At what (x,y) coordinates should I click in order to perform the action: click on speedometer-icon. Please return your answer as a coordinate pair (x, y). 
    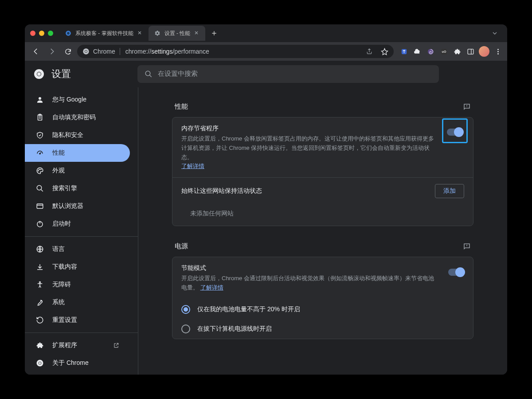
    Looking at the image, I should click on (40, 153).